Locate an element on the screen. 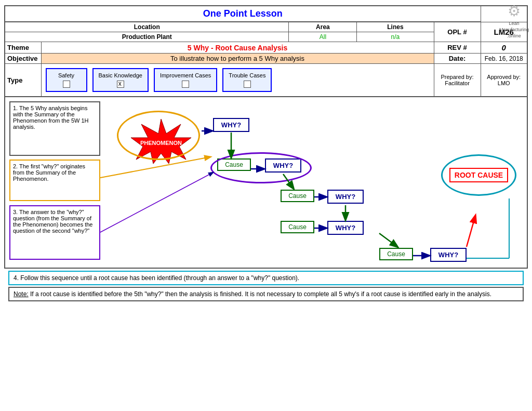 The image size is (532, 411). text-box-1: 1. The 5 Why analysis begins with the Su… is located at coordinates (55, 129).